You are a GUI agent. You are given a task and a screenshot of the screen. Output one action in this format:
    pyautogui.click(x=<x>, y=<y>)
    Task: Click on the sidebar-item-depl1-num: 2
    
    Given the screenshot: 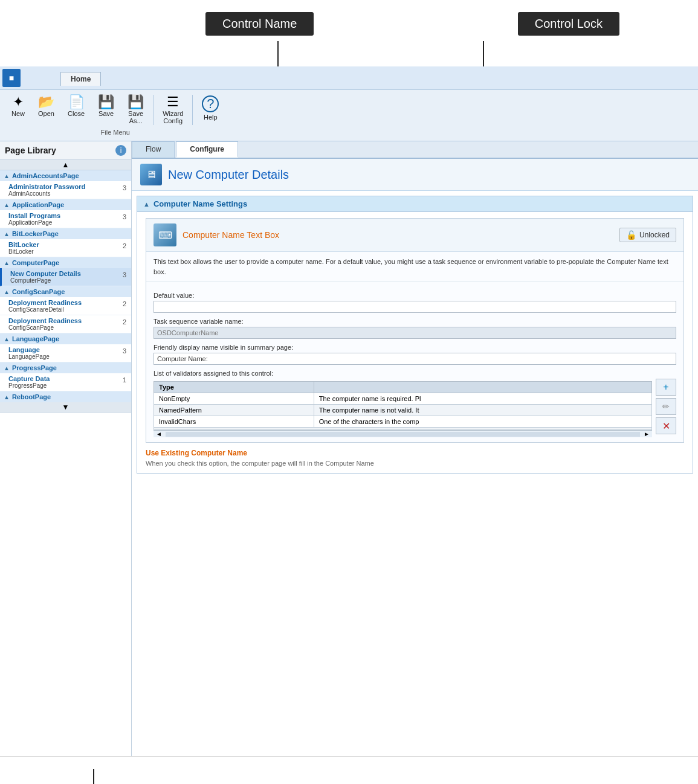 What is the action you would take?
    pyautogui.click(x=123, y=304)
    